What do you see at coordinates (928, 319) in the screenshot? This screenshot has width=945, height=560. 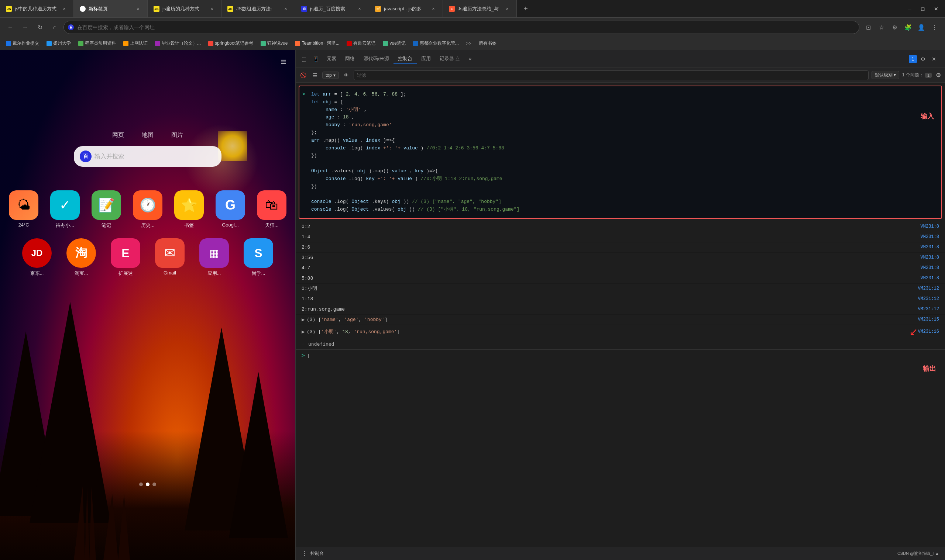 I see `output-source-10: VM231:15` at bounding box center [928, 319].